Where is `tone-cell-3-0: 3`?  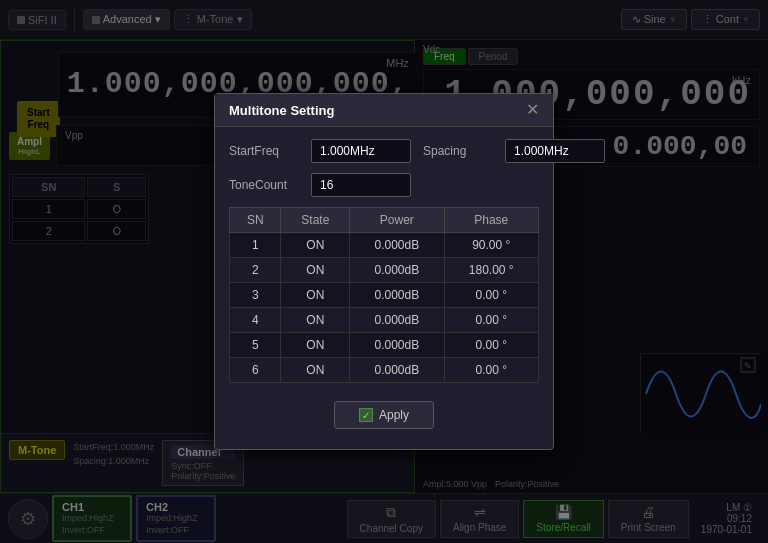
tone-cell-3-0: 3 is located at coordinates (256, 296).